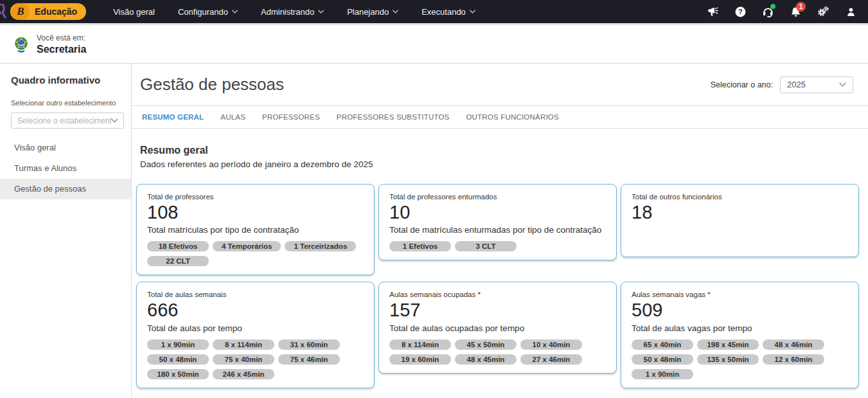 Image resolution: width=868 pixels, height=398 pixels. Describe the element at coordinates (247, 246) in the screenshot. I see `count-pill: 4 Temporários` at that location.